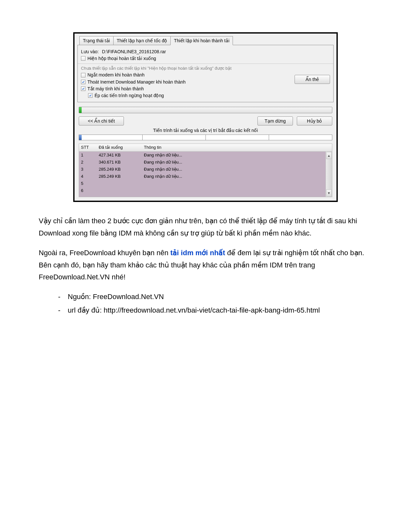 The image size is (411, 532). Describe the element at coordinates (83, 89) in the screenshot. I see `checkbox-shutdown` at that location.